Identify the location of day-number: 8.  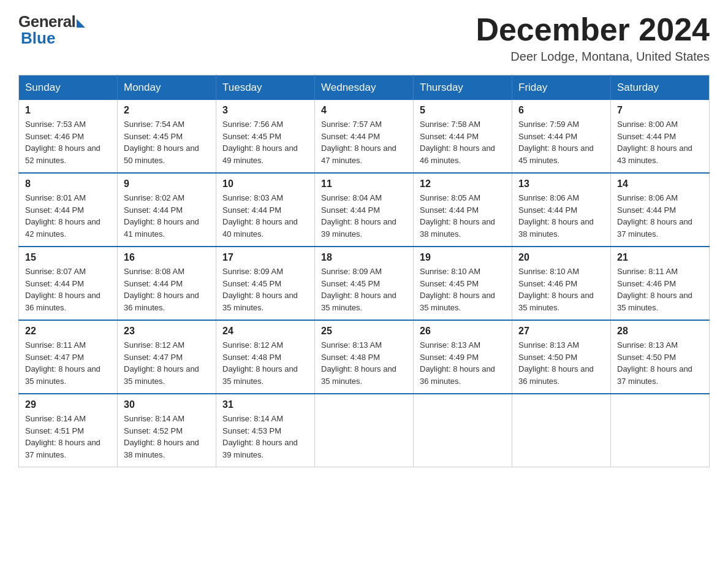
(68, 184).